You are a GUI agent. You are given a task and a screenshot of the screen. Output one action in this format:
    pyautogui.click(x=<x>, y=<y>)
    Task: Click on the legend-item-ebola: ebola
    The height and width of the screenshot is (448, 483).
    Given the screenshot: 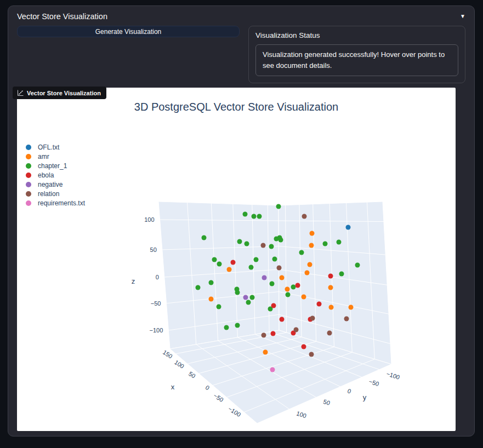 What is the action you would take?
    pyautogui.click(x=55, y=175)
    